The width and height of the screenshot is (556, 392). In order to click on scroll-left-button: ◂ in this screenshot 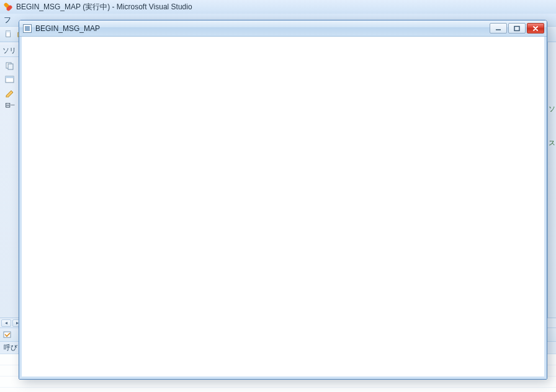, I will do `click(6, 323)`.